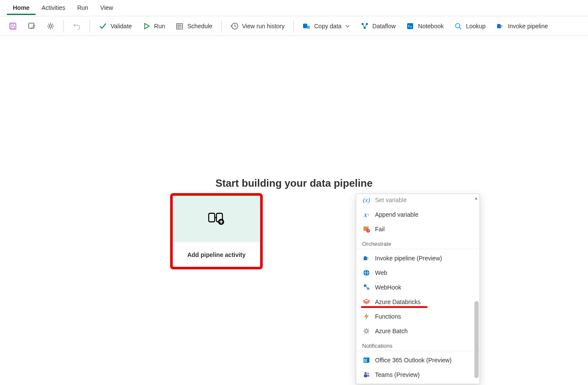 Image resolution: width=588 pixels, height=385 pixels. Describe the element at coordinates (410, 26) in the screenshot. I see `notebook-icon` at that location.